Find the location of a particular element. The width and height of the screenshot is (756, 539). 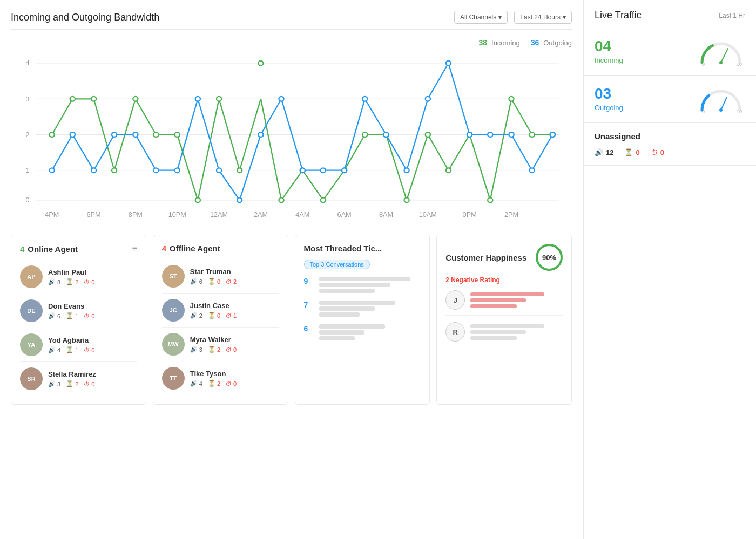

stat-assign: 🔊 4 is located at coordinates (54, 350).